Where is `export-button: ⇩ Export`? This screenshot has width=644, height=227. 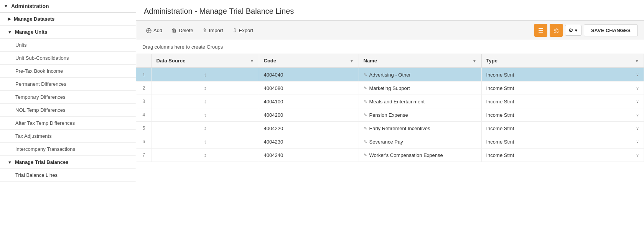 export-button: ⇩ Export is located at coordinates (243, 30).